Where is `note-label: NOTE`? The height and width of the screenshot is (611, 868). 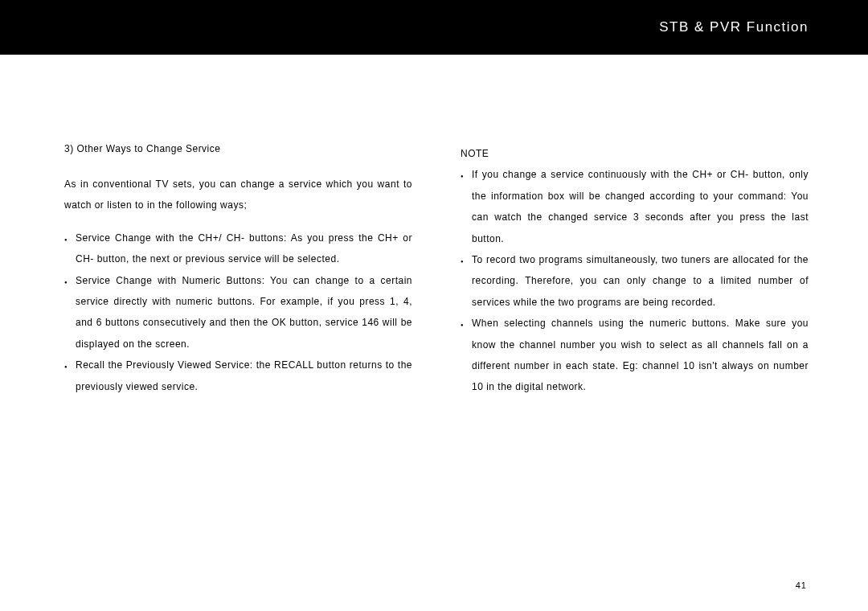 note-label: NOTE is located at coordinates (635, 154).